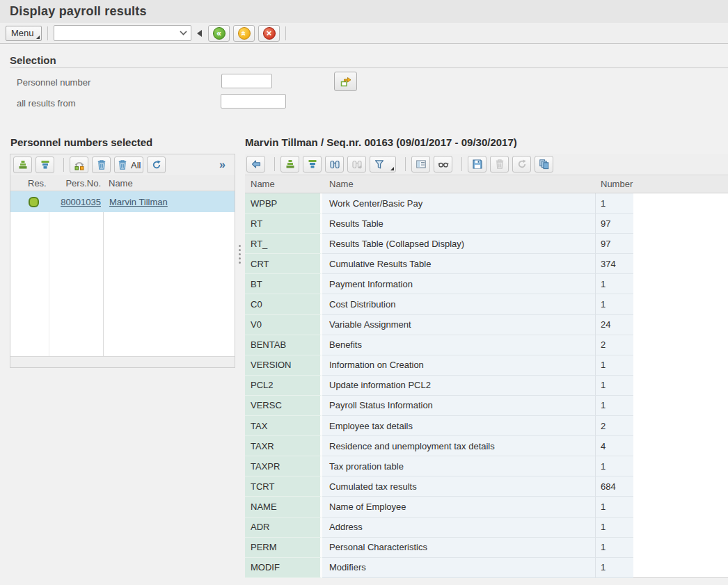  I want to click on table-cell-key: C0, so click(284, 305).